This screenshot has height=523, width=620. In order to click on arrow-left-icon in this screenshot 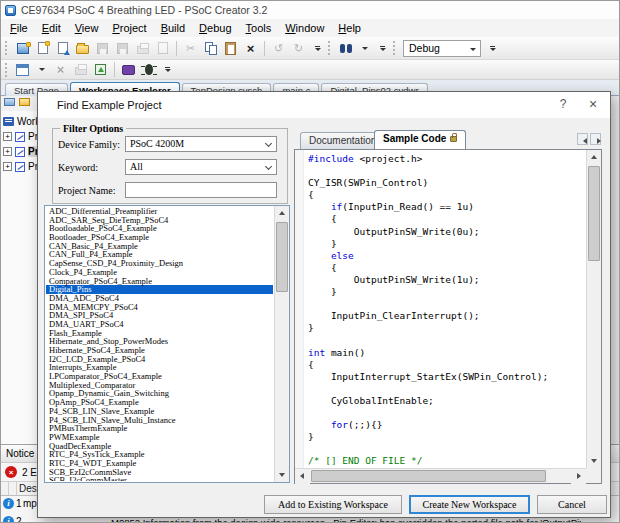, I will do `click(585, 141)`.